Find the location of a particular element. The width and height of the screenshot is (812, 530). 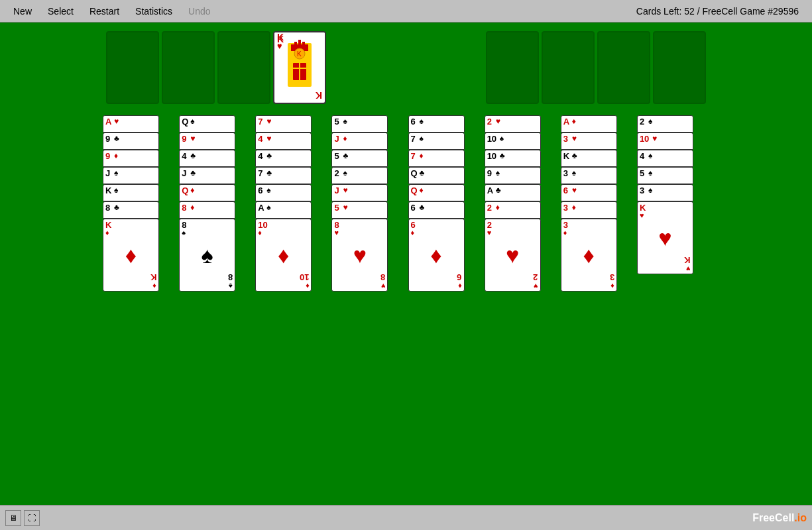

card: A♣ is located at coordinates (513, 193).